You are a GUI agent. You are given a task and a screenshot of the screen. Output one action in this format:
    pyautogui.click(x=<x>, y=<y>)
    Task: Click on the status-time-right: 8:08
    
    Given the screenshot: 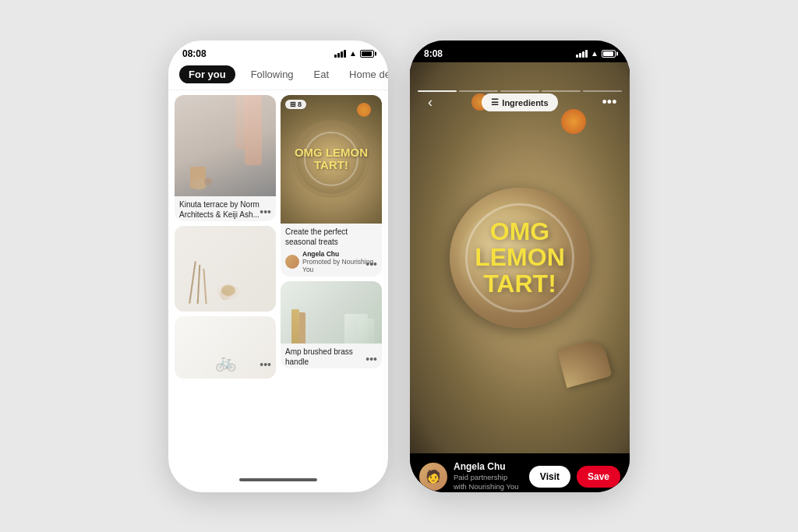 What is the action you would take?
    pyautogui.click(x=433, y=54)
    